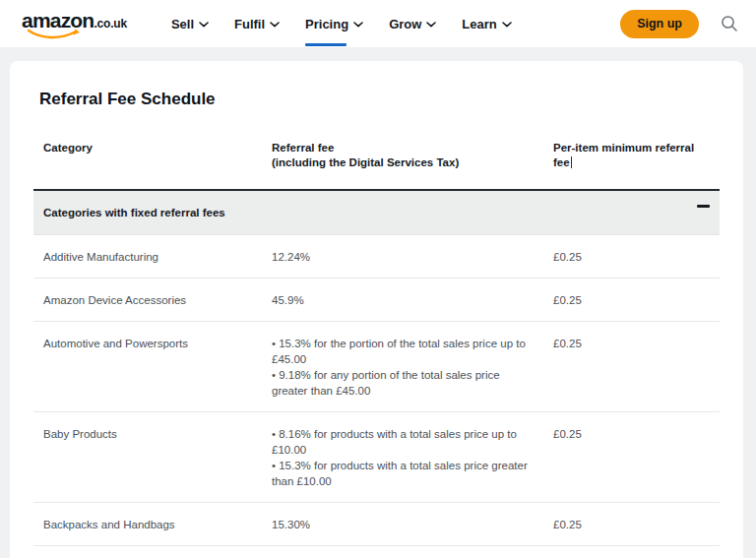  I want to click on referral-fee-cell: 15.30%, so click(403, 524).